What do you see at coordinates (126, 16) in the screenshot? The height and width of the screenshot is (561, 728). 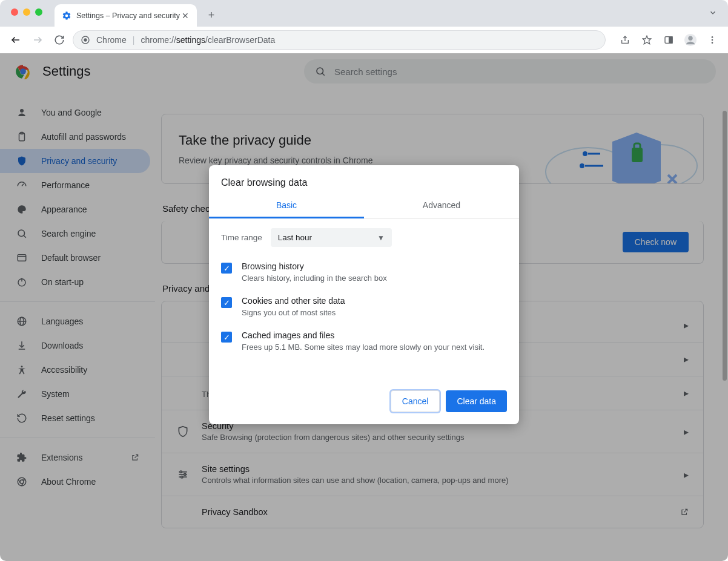 I see `browser-tab: Settings – Privacy and security ✕` at bounding box center [126, 16].